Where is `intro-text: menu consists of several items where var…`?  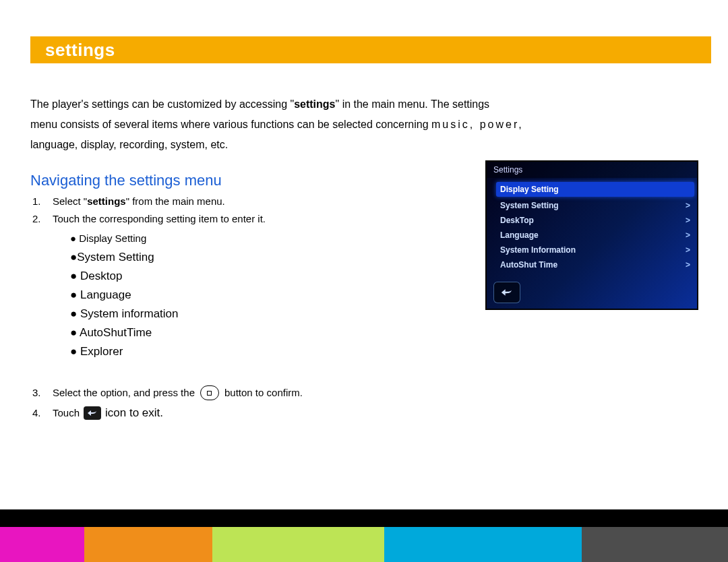 intro-text: menu consists of several items where var… is located at coordinates (231, 124).